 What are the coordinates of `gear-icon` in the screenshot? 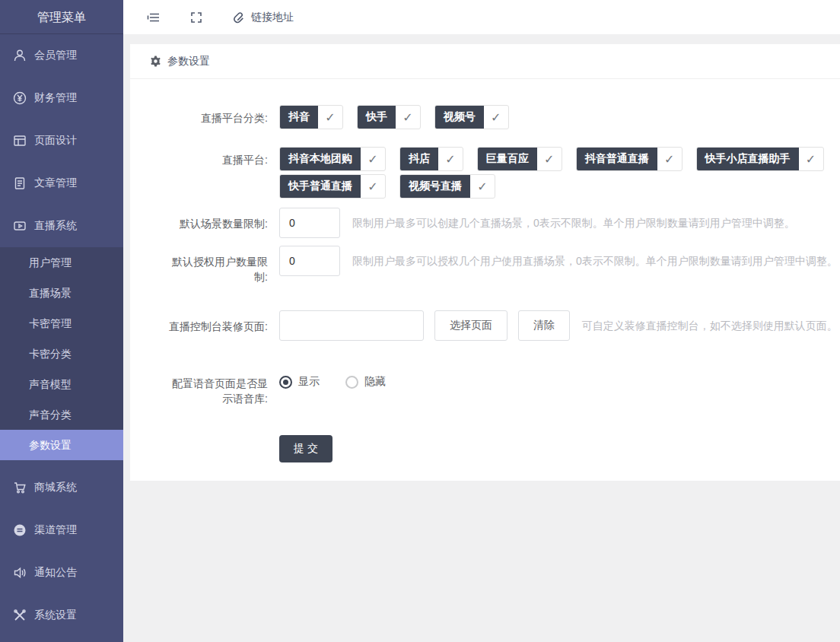 It's located at (155, 61).